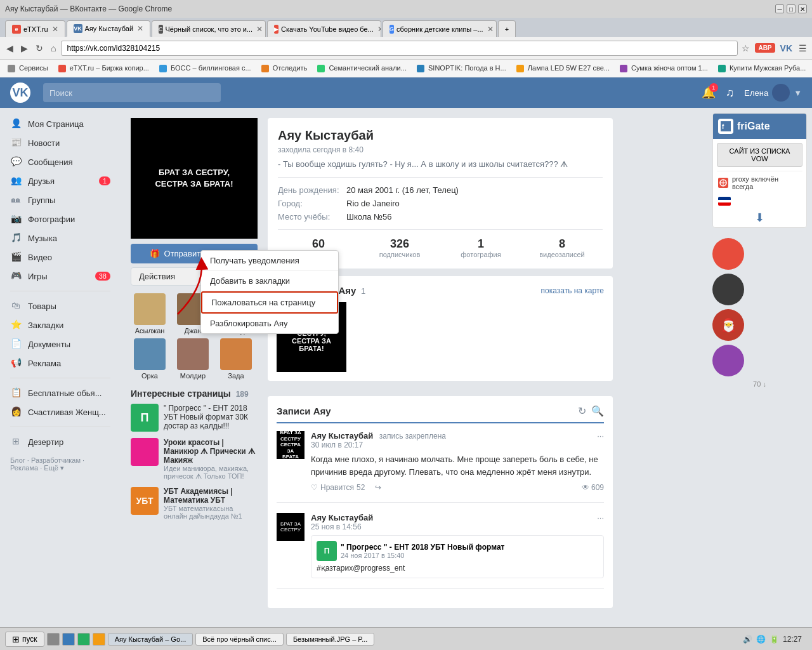  I want to click on menu-icon: ☰, so click(803, 48).